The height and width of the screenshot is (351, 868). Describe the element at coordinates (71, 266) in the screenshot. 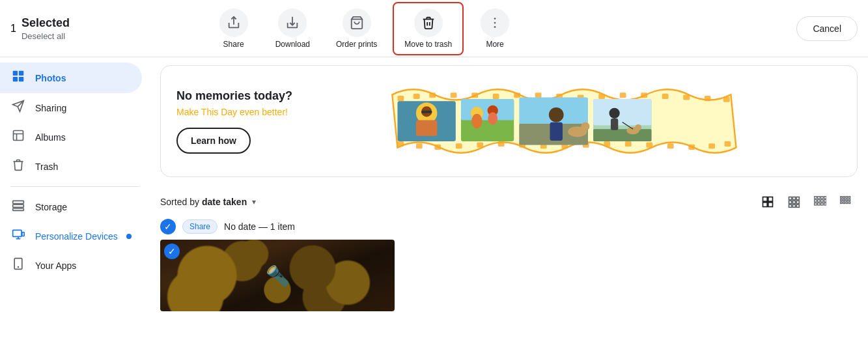

I see `sidebar-item-your-apps: Your Apps` at that location.